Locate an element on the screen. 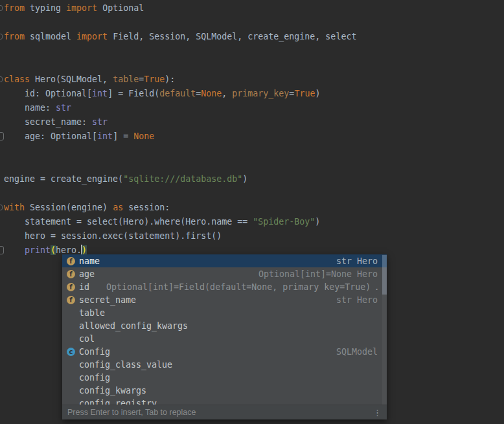  code-line: statement = select(Hero).where(Hero.name… is located at coordinates (254, 222).